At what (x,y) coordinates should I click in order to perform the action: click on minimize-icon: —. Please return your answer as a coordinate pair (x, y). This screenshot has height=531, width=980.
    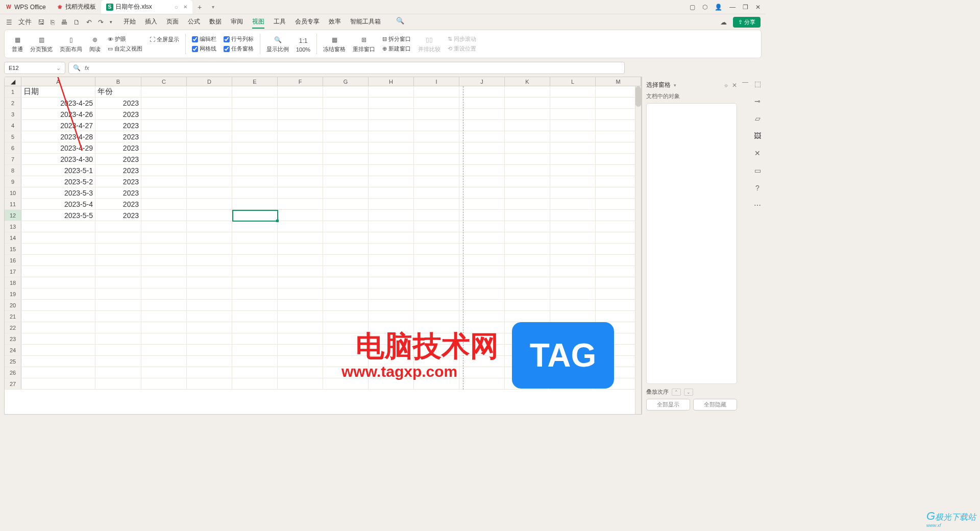
    Looking at the image, I should click on (732, 7).